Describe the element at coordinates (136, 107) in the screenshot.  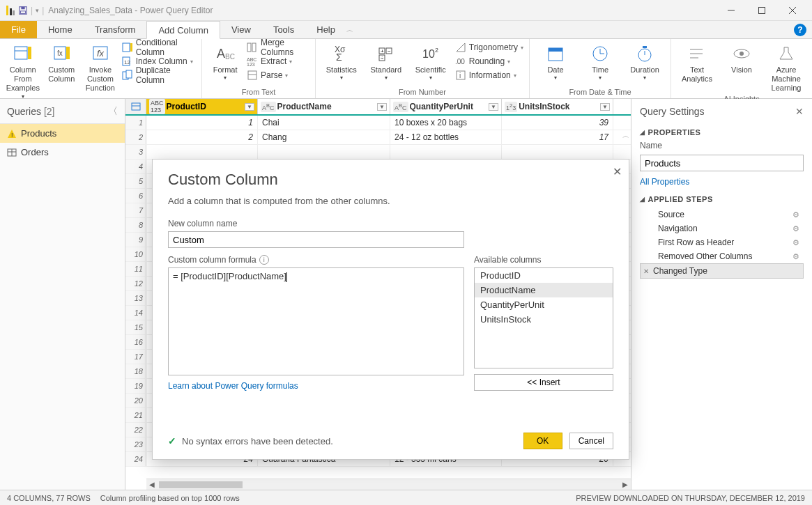
I see `table-icon-corner` at that location.